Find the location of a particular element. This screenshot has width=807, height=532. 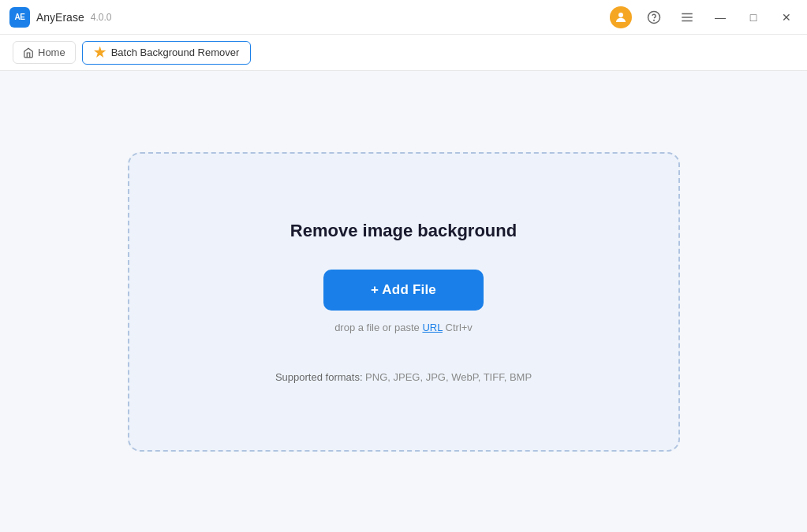

supported-formats: Supported formats: PNG, JPEG, JPG, WebP,… is located at coordinates (404, 377).